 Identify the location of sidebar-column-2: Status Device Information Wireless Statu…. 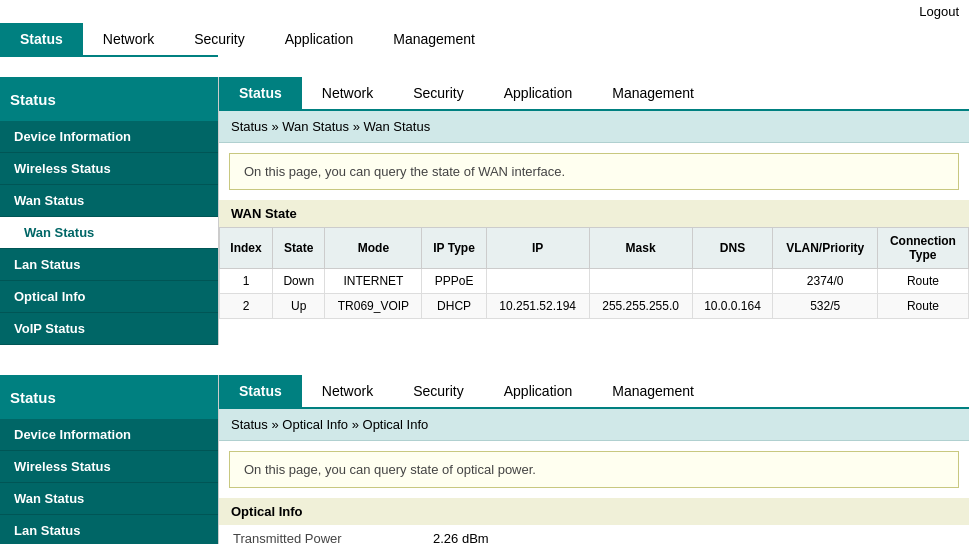
(109, 460).